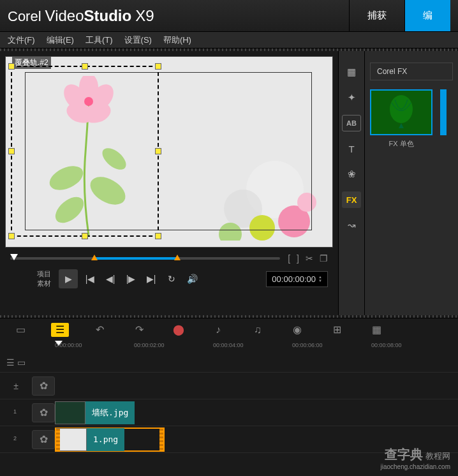 The width and height of the screenshot is (458, 476). What do you see at coordinates (110, 279) in the screenshot?
I see `prev-frame-button: ◀|` at bounding box center [110, 279].